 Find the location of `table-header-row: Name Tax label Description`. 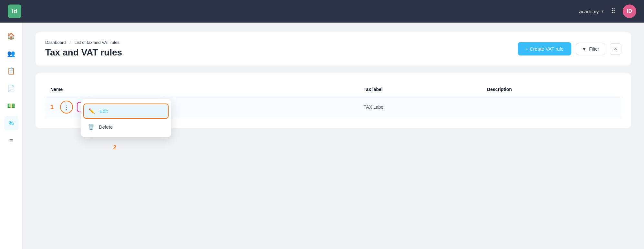

table-header-row: Name Tax label Description is located at coordinates (333, 90).